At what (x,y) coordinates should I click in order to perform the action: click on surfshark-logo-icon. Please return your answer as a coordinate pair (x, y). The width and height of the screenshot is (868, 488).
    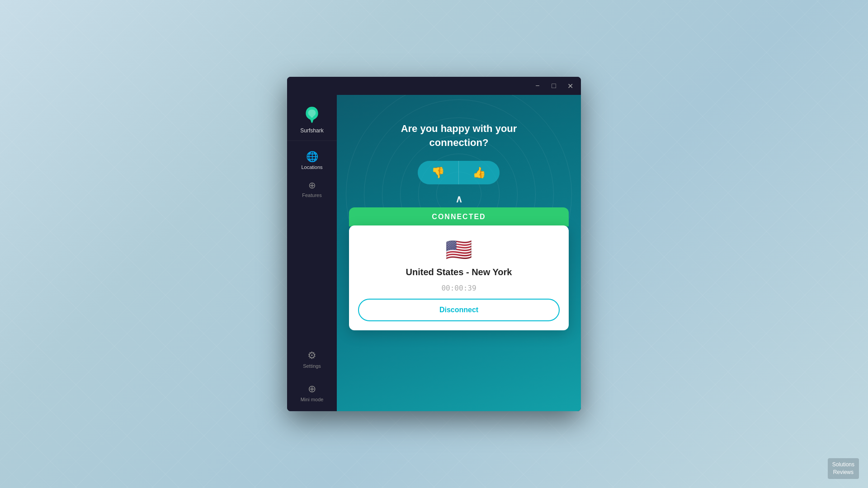
    Looking at the image, I should click on (312, 114).